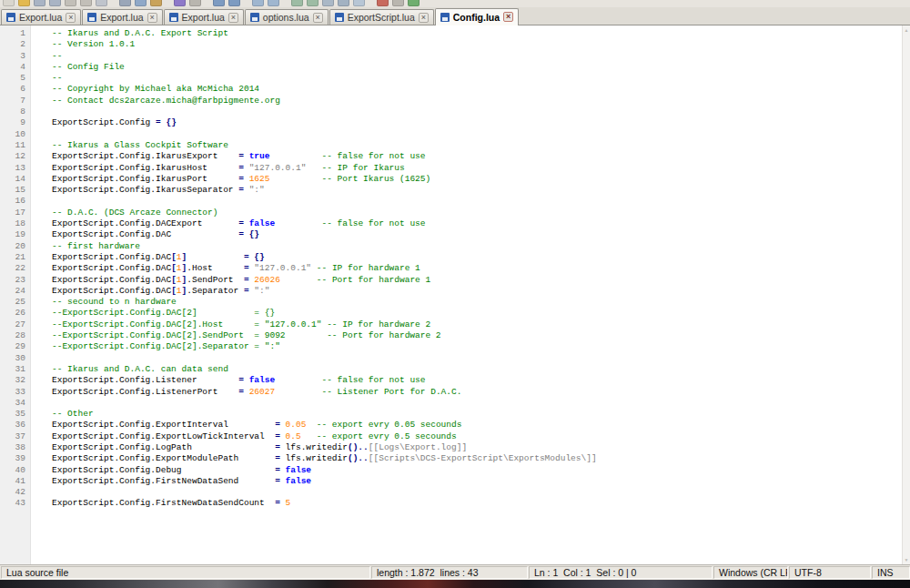 This screenshot has height=588, width=910. I want to click on desktop-background-strip, so click(455, 584).